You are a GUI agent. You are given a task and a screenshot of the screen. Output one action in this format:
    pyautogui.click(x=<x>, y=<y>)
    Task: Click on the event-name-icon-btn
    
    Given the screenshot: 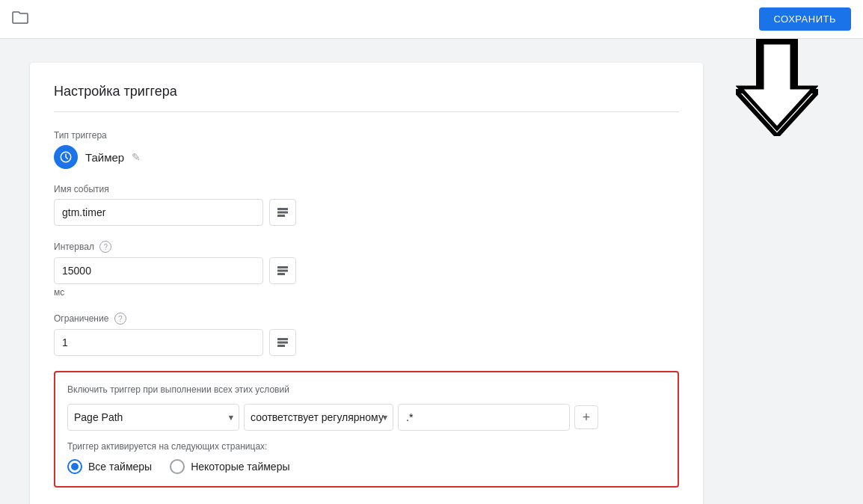 What is the action you would take?
    pyautogui.click(x=283, y=212)
    